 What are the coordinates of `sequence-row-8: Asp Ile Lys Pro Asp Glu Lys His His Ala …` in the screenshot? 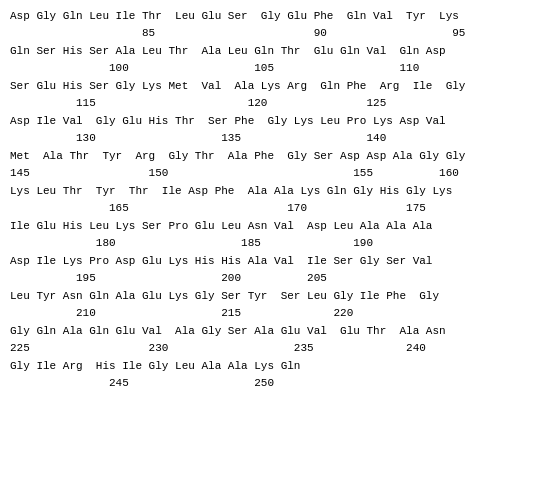 It's located at (273, 270).